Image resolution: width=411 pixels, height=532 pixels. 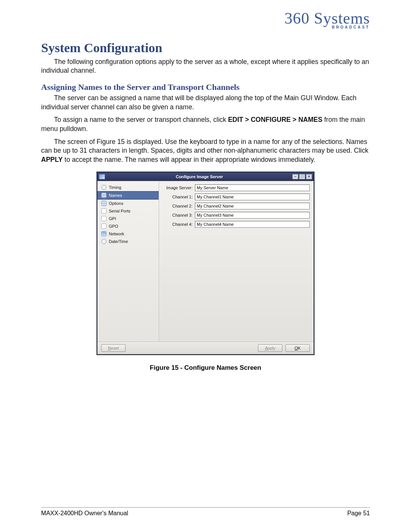 What do you see at coordinates (128, 211) in the screenshot?
I see `sidebar-item-serial-ports: Serial Ports` at bounding box center [128, 211].